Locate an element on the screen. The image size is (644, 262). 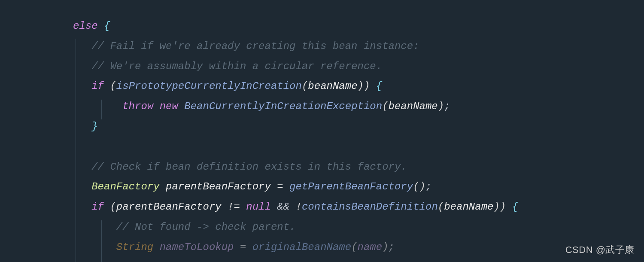
method-call: originalBeanName is located at coordinates (302, 247).